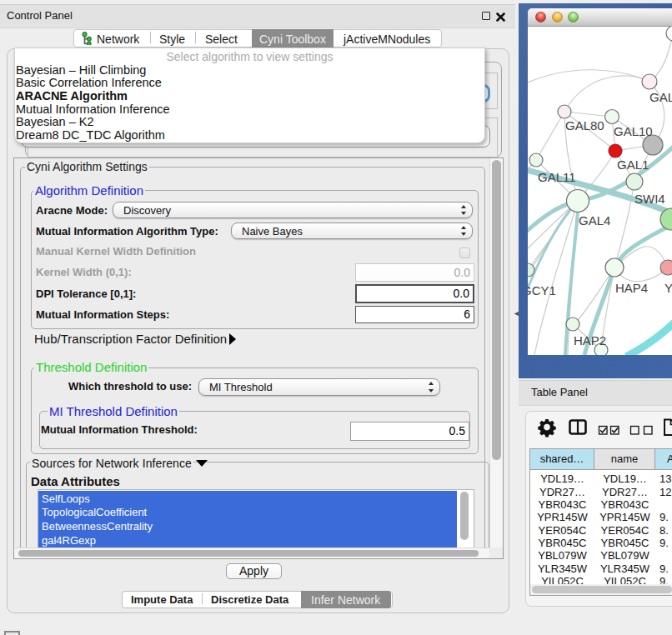 This screenshot has width=672, height=635. I want to click on svg-text: GAL10, so click(634, 132).